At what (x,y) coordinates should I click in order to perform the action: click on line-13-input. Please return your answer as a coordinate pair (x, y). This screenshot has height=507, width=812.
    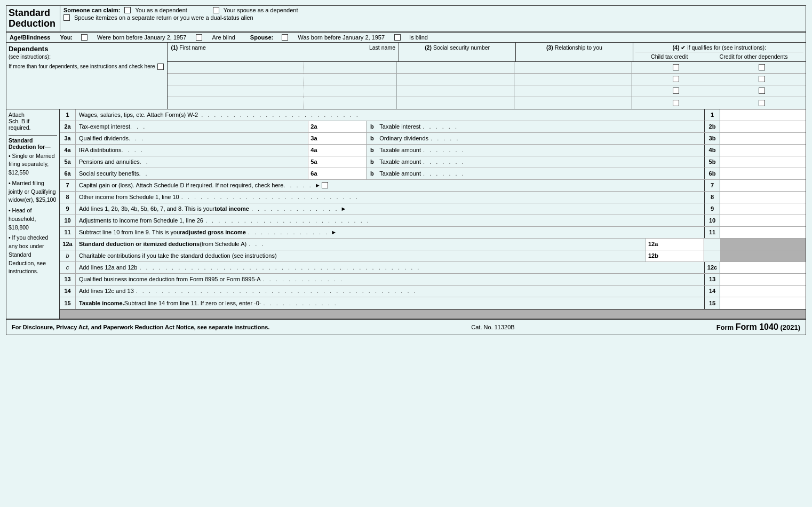
    Looking at the image, I should click on (763, 280).